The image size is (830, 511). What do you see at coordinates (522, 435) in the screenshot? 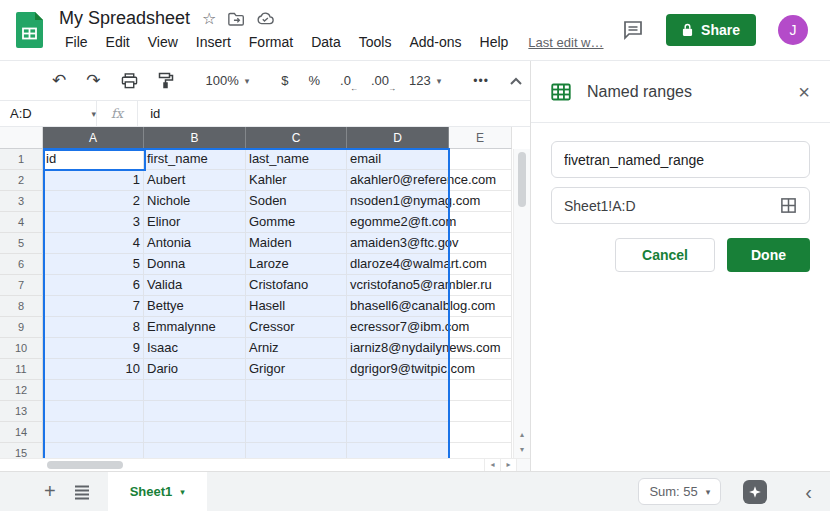
I see `scroll-up-icon: ▴` at bounding box center [522, 435].